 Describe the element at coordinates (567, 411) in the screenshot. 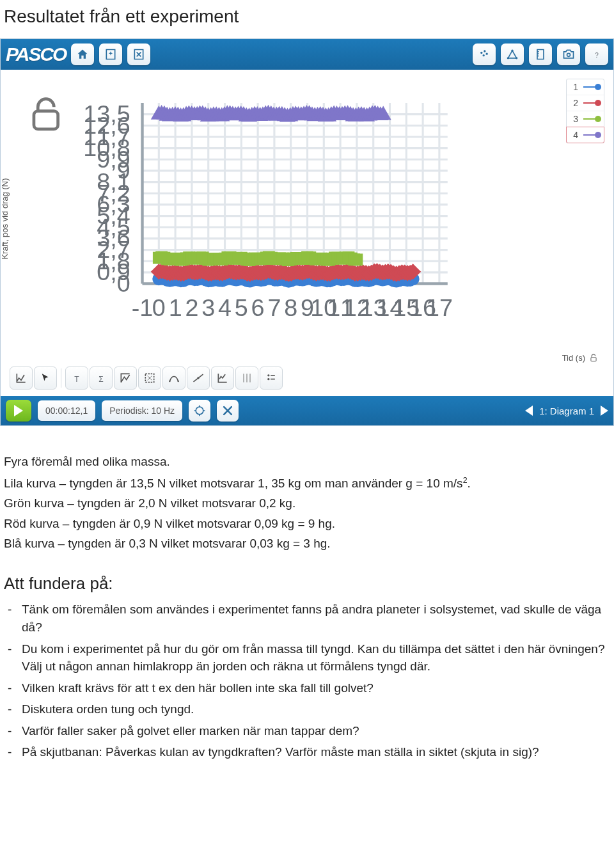

I see `view-label: 1: Diagram 1` at that location.